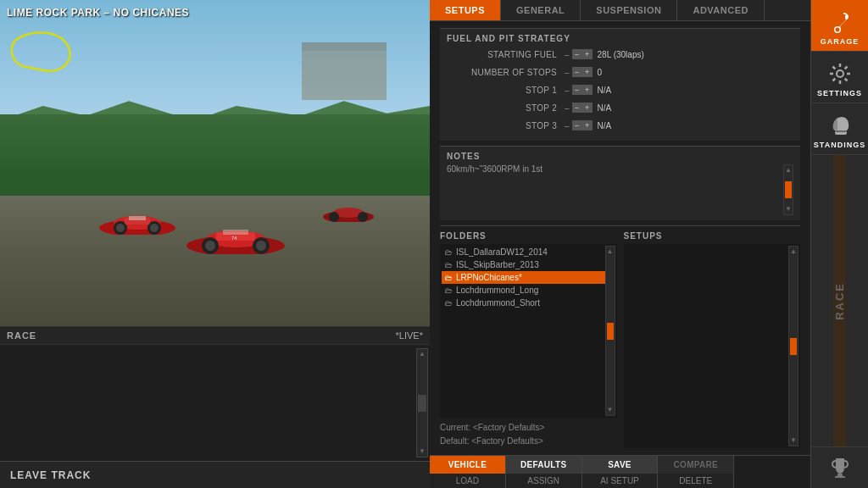 The height and width of the screenshot is (488, 868). I want to click on fuel-minus-2: –, so click(577, 90).